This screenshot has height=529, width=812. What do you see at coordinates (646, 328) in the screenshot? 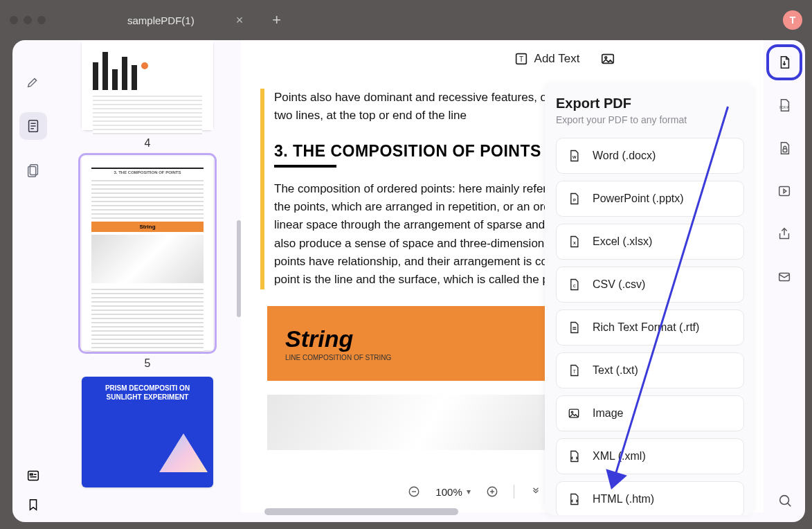
I see `option-label: Rich Text Format (.rtf)` at bounding box center [646, 328].